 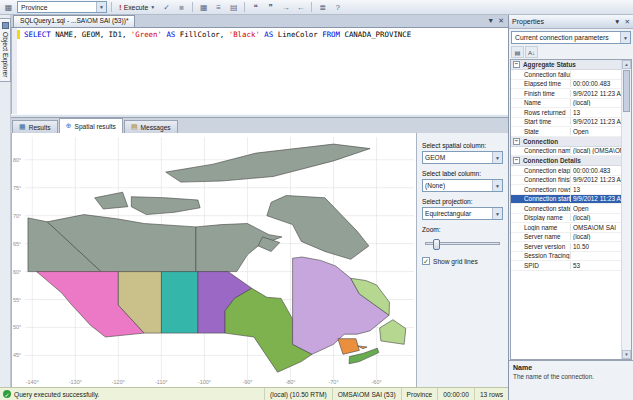 What do you see at coordinates (166, 206) in the screenshot?
I see `map-region-victoria-island` at bounding box center [166, 206].